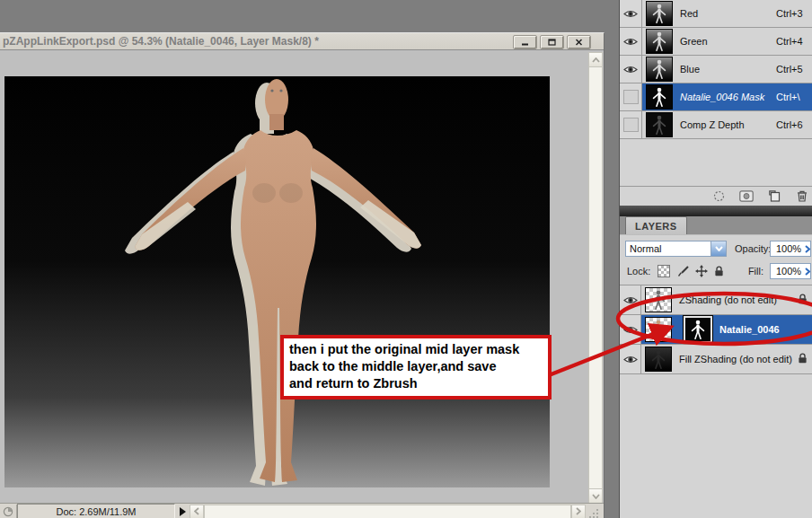  Describe the element at coordinates (675, 249) in the screenshot. I see `blend-mode-dropdown: Normal` at that location.